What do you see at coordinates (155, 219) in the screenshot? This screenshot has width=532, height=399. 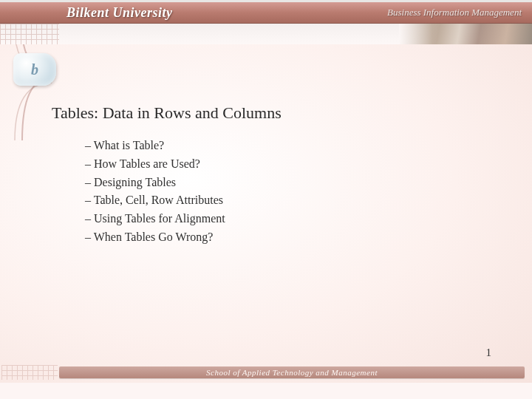 I see `list-item: Using Tables for Alignment` at bounding box center [155, 219].